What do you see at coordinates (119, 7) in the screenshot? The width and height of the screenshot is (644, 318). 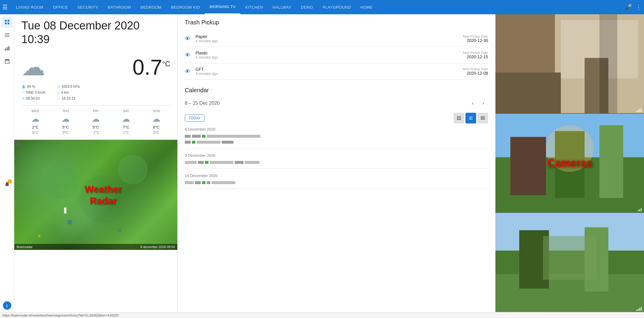 I see `nav-tab-bathroom: BATHROOM` at bounding box center [119, 7].